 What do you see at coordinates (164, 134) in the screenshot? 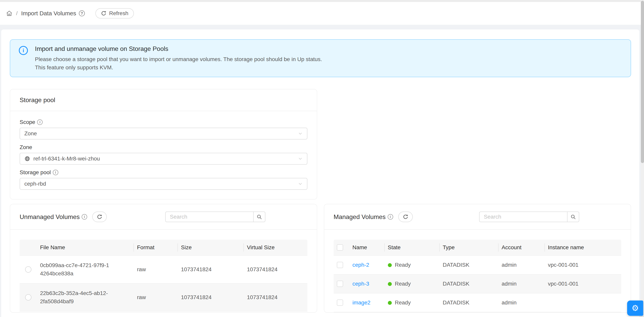
I see `scope-select: Zone` at bounding box center [164, 134].